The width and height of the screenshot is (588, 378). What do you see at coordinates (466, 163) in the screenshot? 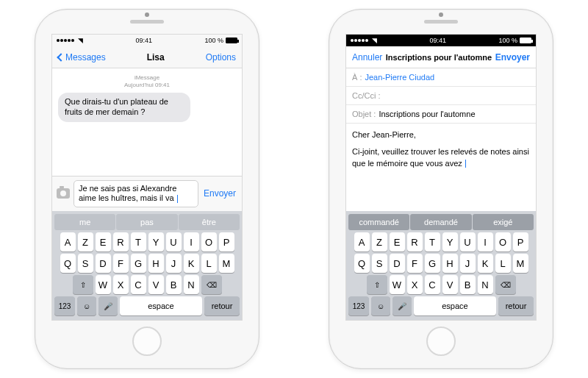
I see `text-cursor` at bounding box center [466, 163].